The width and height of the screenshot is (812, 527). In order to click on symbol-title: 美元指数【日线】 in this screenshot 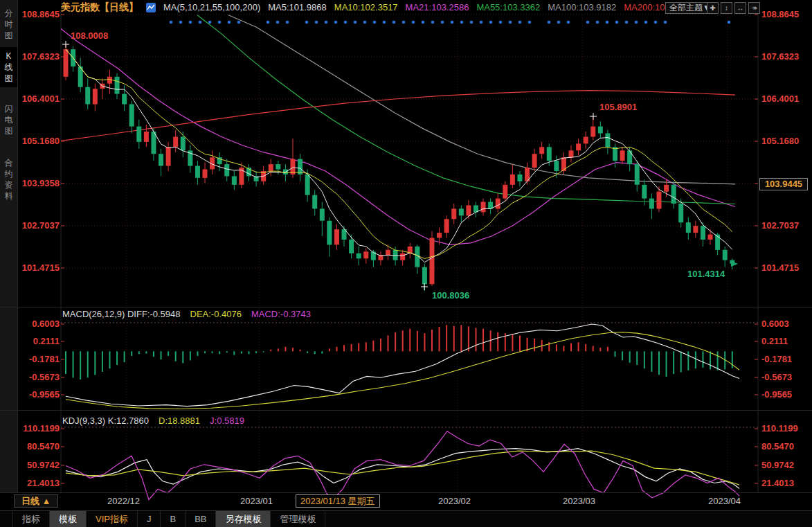, I will do `click(100, 8)`.